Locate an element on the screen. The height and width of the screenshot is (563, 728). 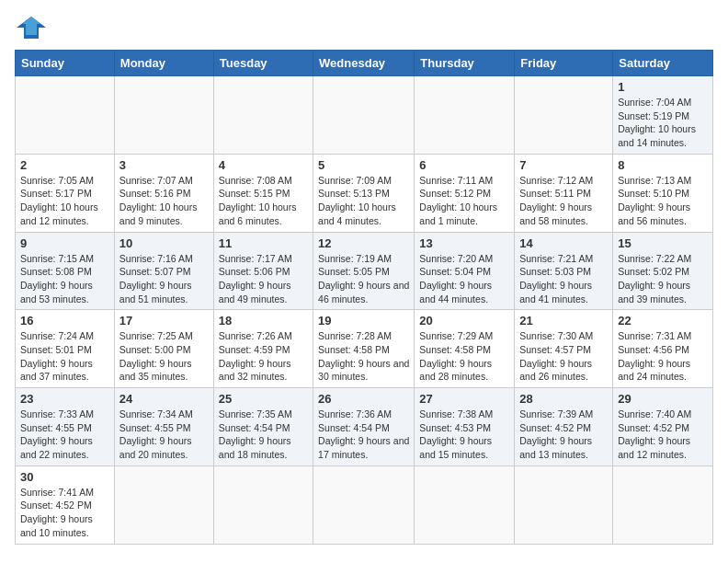
column-header-thursday: Thursday is located at coordinates (465, 63).